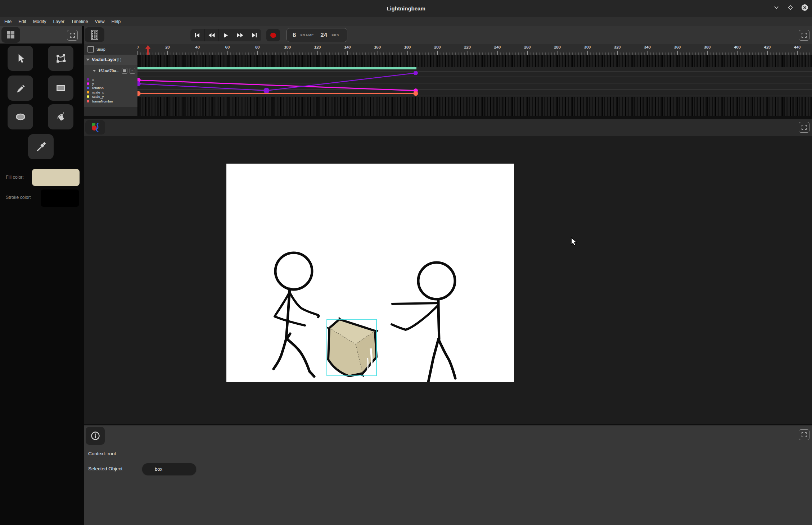 The width and height of the screenshot is (812, 525). Describe the element at coordinates (132, 71) in the screenshot. I see `tilde-icon: ~` at that location.